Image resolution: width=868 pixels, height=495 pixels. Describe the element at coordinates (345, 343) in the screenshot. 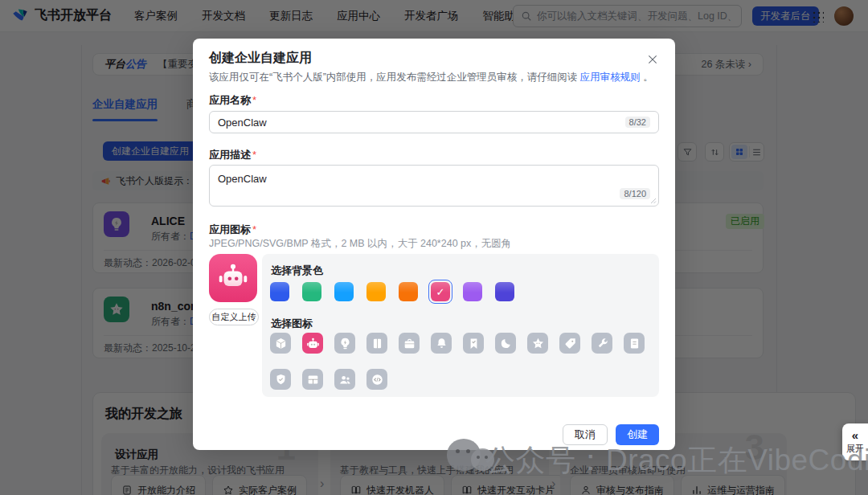

I see `bulb-icon` at that location.